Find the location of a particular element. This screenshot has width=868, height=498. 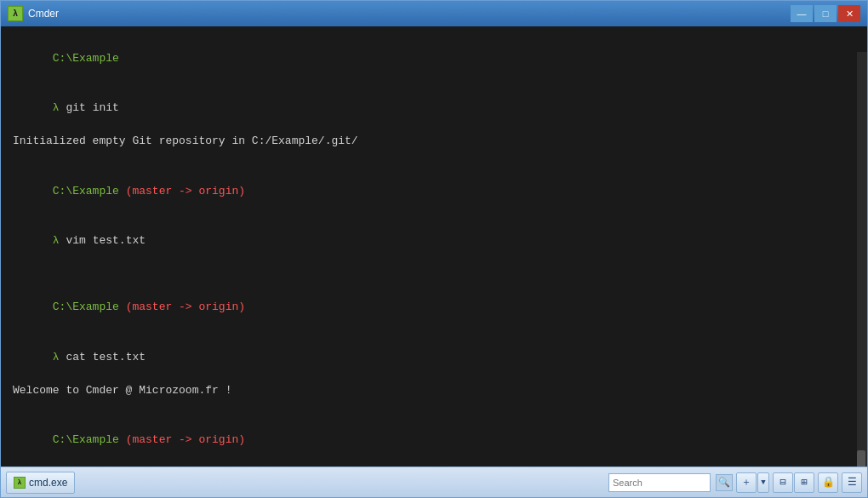

settings-button: ☰ is located at coordinates (852, 483).